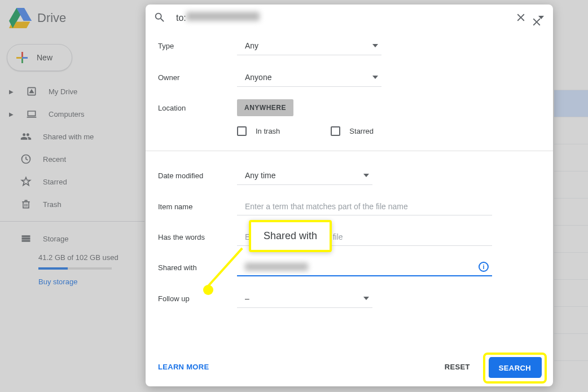 This screenshot has width=588, height=392. Describe the element at coordinates (309, 77) in the screenshot. I see `owner-select: Anyone` at that location.